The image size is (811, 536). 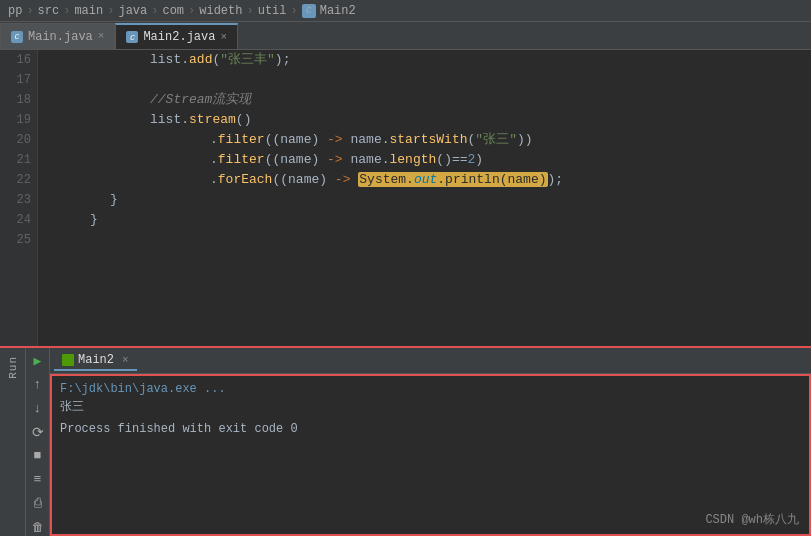 I want to click on breadcrumb-item: java, so click(x=132, y=11).